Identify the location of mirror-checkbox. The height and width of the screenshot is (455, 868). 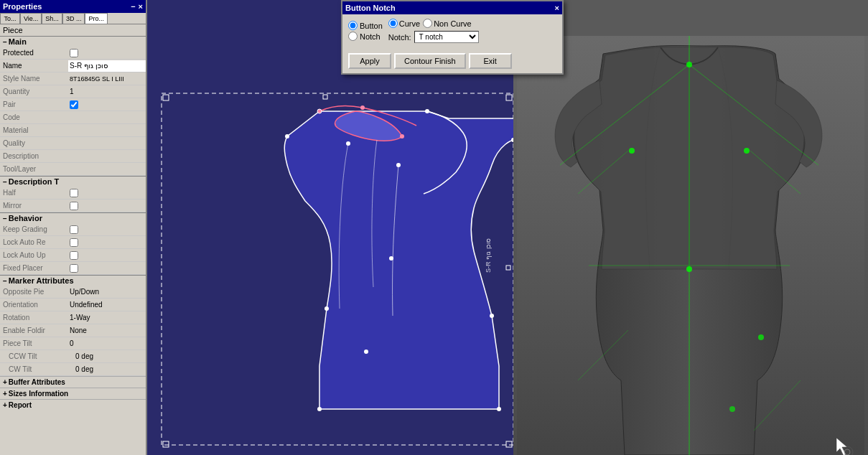
(74, 206).